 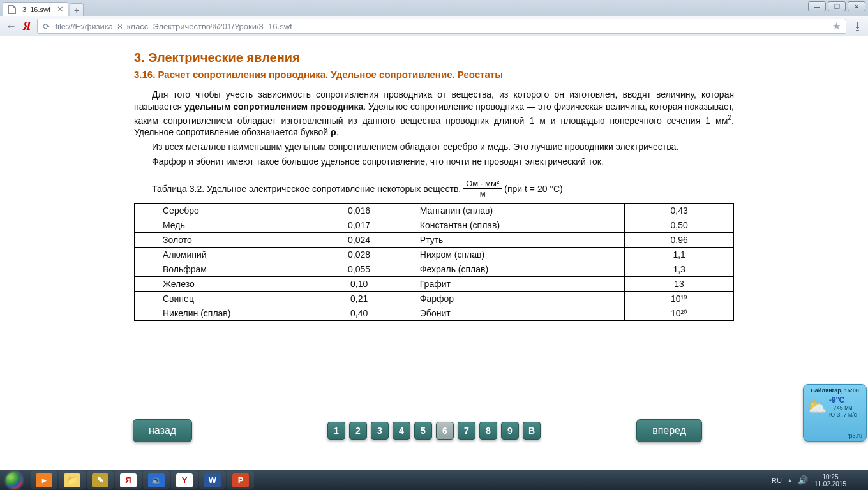 What do you see at coordinates (669, 431) in the screenshot?
I see `forward-page-button: вперед` at bounding box center [669, 431].